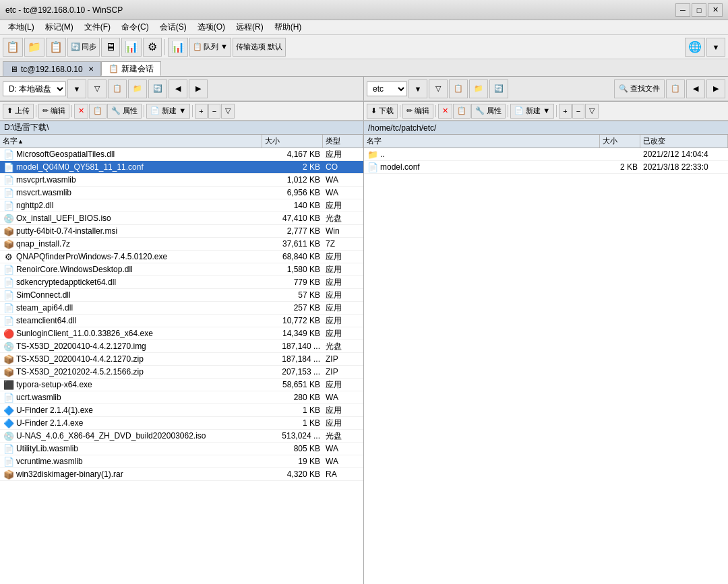  What do you see at coordinates (182, 372) in the screenshot?
I see `table-row: 📦TS-X53D_20210202-4.5.2.1566.zip207,153 …` at bounding box center [182, 372].